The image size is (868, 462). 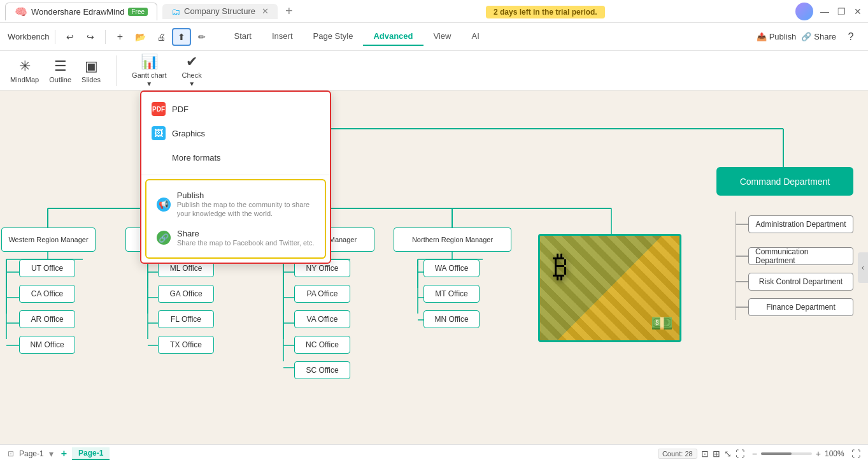 What do you see at coordinates (141, 37) in the screenshot?
I see `open-button: 📂` at bounding box center [141, 37].